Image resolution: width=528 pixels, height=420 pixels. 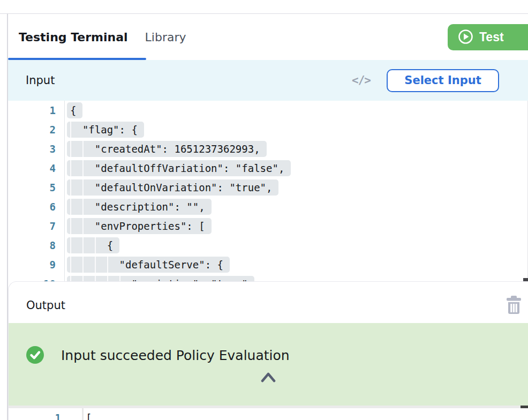 What do you see at coordinates (296, 278) in the screenshot?
I see `code-line-content: "variation": "true"` at bounding box center [296, 278].